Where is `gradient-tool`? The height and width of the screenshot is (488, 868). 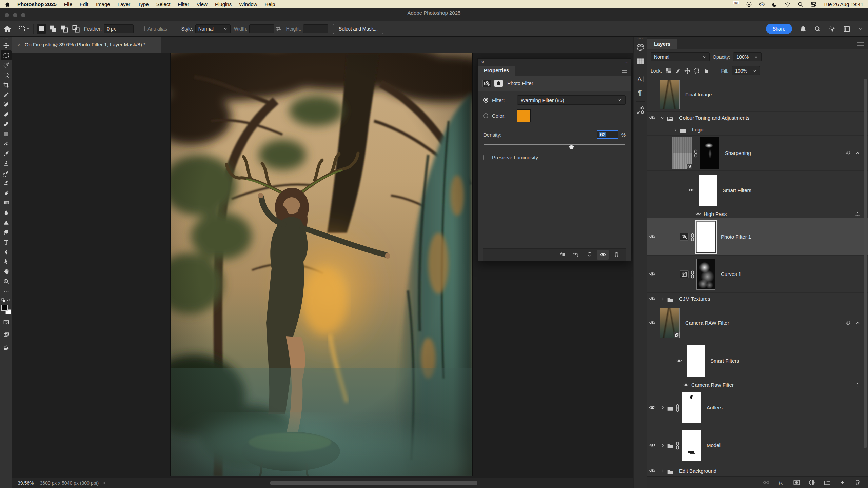 gradient-tool is located at coordinates (6, 203).